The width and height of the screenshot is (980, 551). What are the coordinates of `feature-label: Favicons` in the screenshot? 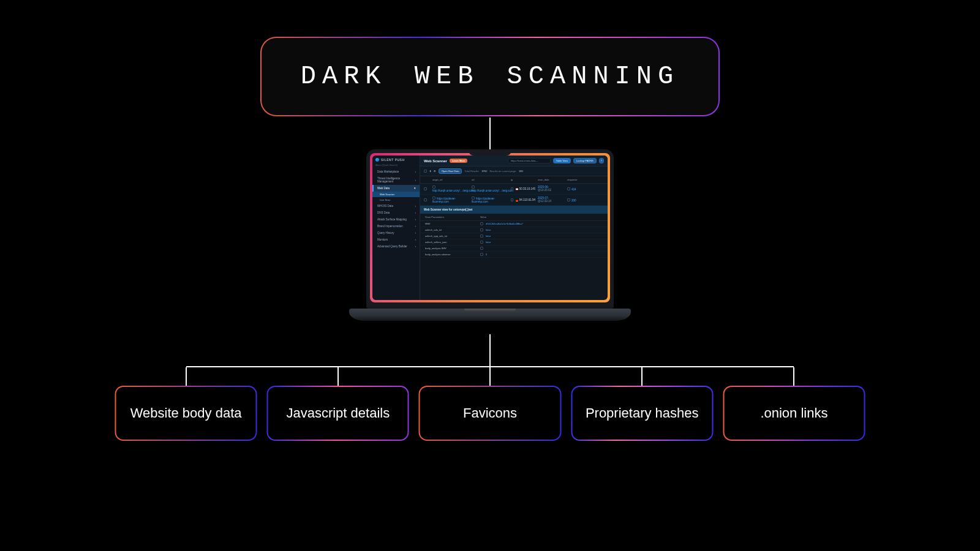 It's located at (490, 413).